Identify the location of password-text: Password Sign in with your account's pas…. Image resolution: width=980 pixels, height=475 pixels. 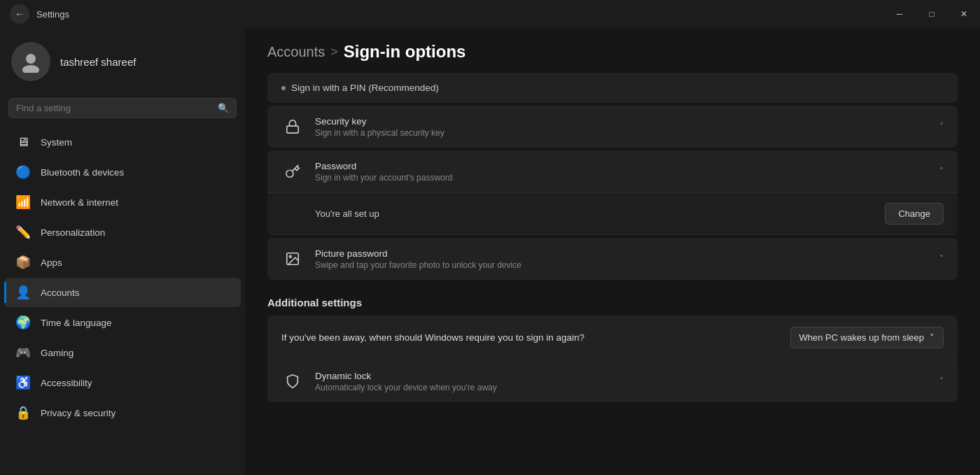
(622, 172).